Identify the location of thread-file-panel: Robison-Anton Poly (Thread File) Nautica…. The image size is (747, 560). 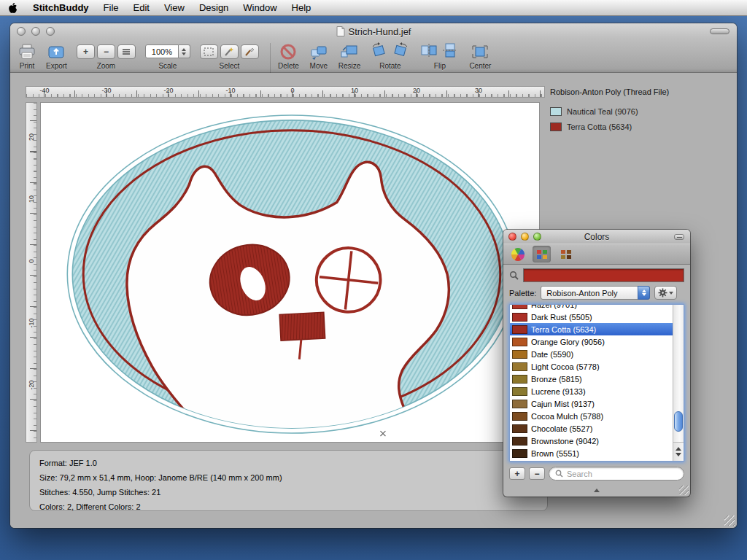
(640, 111).